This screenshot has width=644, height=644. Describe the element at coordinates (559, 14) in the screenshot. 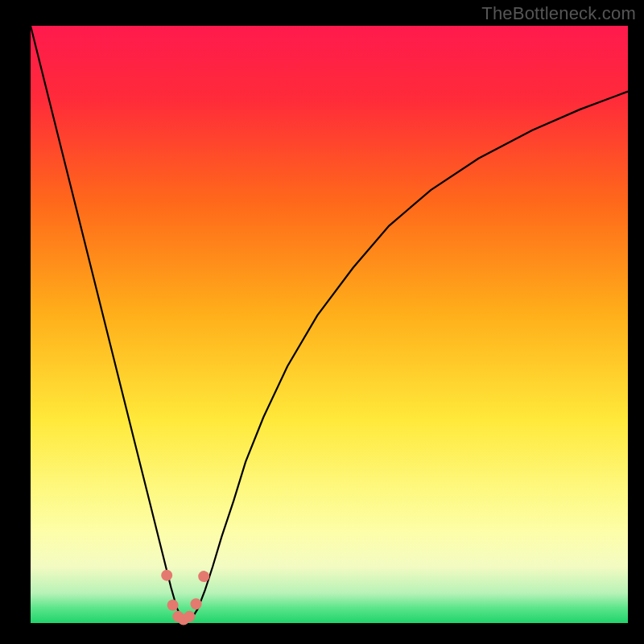

I see `watermark-text: TheBottleneck.com` at that location.